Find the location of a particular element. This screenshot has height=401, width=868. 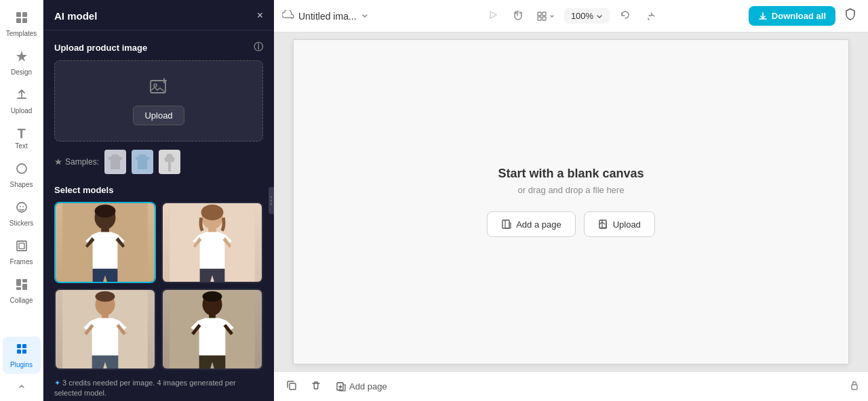

blank-canvas-subtitle: or drag and drop a file here is located at coordinates (571, 190).